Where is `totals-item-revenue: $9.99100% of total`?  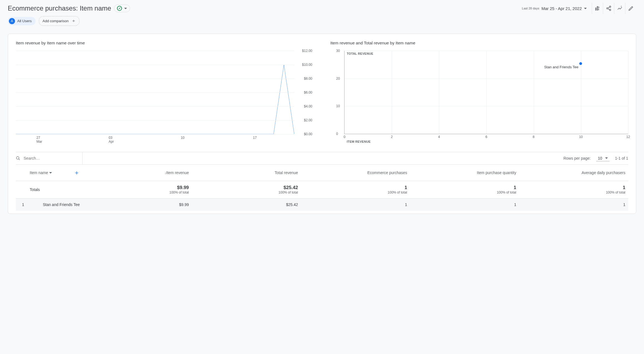
totals-item-revenue: $9.99100% of total is located at coordinates (137, 190).